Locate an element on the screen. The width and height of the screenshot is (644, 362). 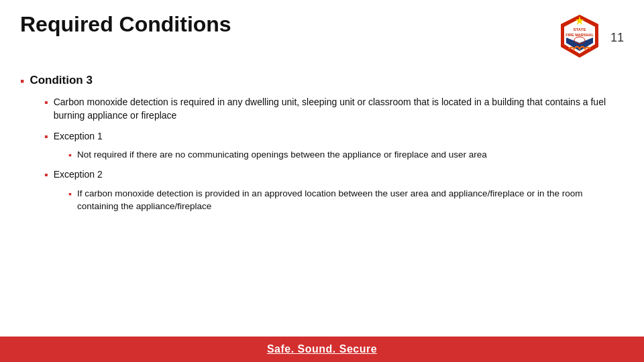
exception-1-text: Not required if there are no communicati… is located at coordinates (282, 155).